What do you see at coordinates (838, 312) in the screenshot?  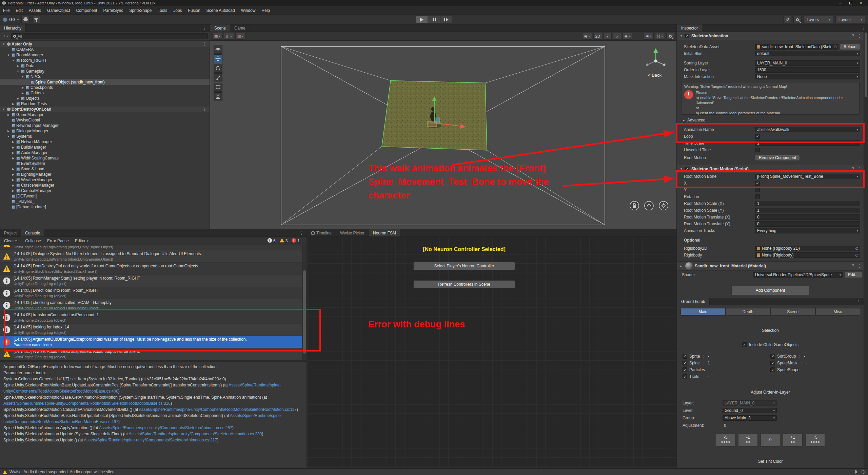 I see `greenthumb-tab-misc: Misc` at bounding box center [838, 312].